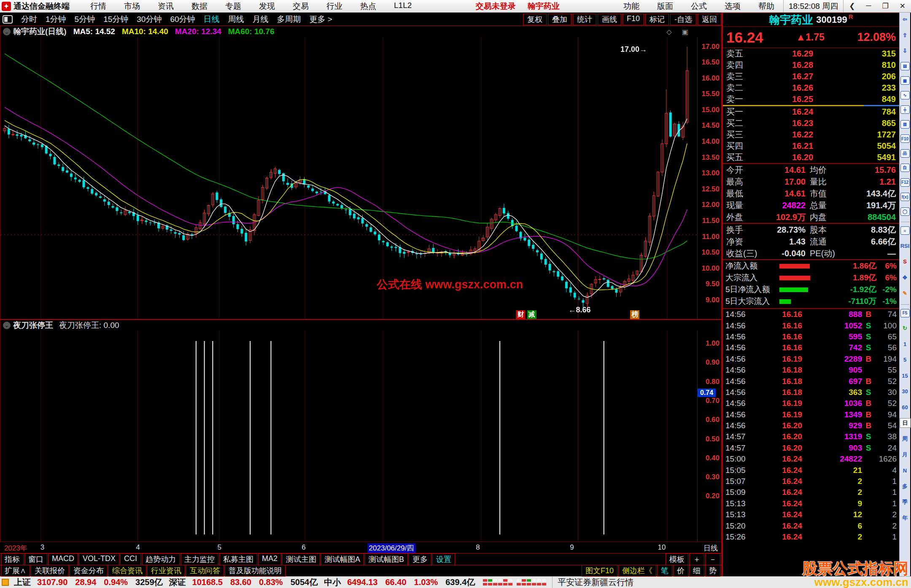 The width and height of the screenshot is (911, 588). I want to click on trend-chart-icon: ∿, so click(905, 95).